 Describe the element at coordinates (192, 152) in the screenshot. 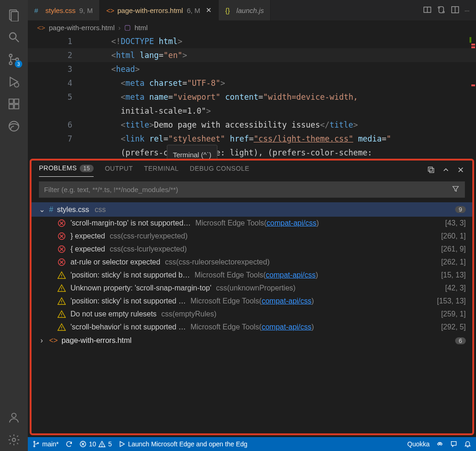

I see `hover-tooltip: Terminal (^`)` at that location.